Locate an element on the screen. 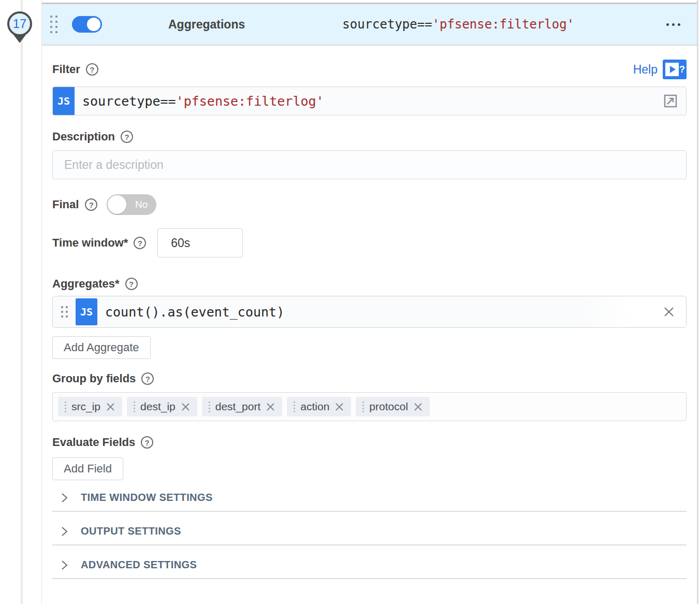 This screenshot has width=700, height=604. final-toggle-state: No is located at coordinates (141, 205).